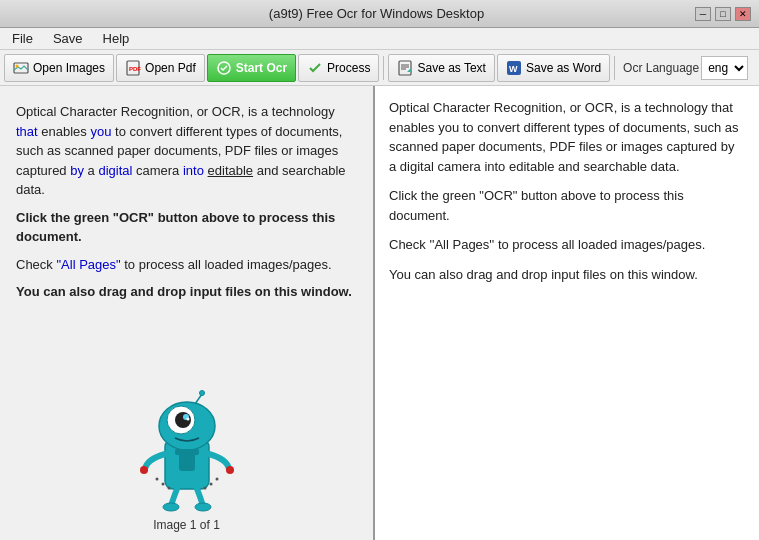 This screenshot has height=540, width=759. What do you see at coordinates (252, 68) in the screenshot?
I see `start-ocr-button: Start Ocr` at bounding box center [252, 68].